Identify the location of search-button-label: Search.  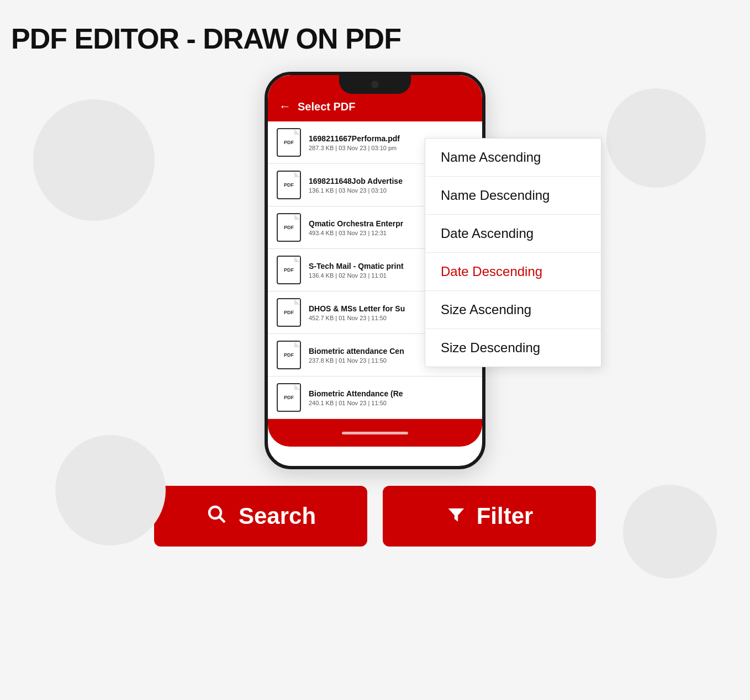
(277, 516).